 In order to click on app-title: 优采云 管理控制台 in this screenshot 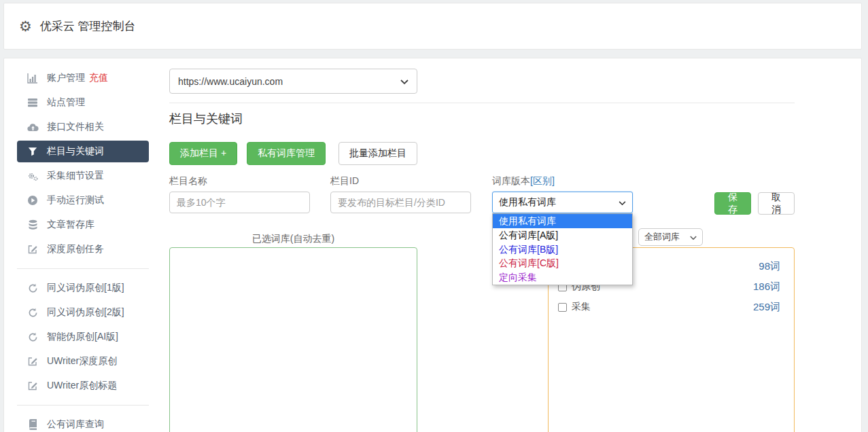, I will do `click(88, 26)`.